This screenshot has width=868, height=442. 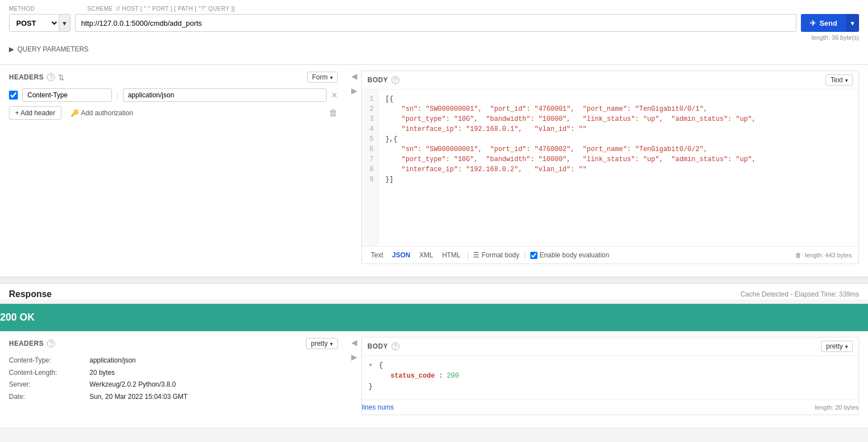 What do you see at coordinates (610, 255) in the screenshot?
I see `body-footer: Text JSON XML HTML | ☰ Format body | Ena…` at bounding box center [610, 255].